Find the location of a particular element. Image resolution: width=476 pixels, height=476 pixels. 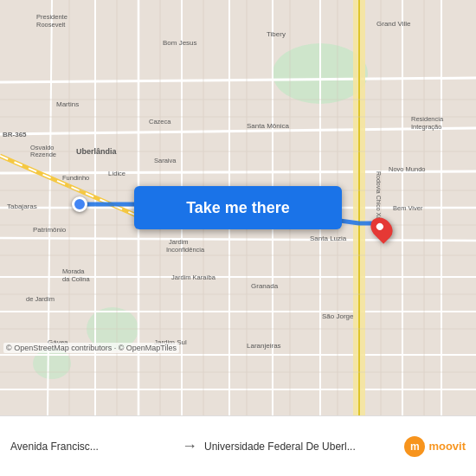

destination-text: Universidade Federal De Uberl... is located at coordinates (301, 447).